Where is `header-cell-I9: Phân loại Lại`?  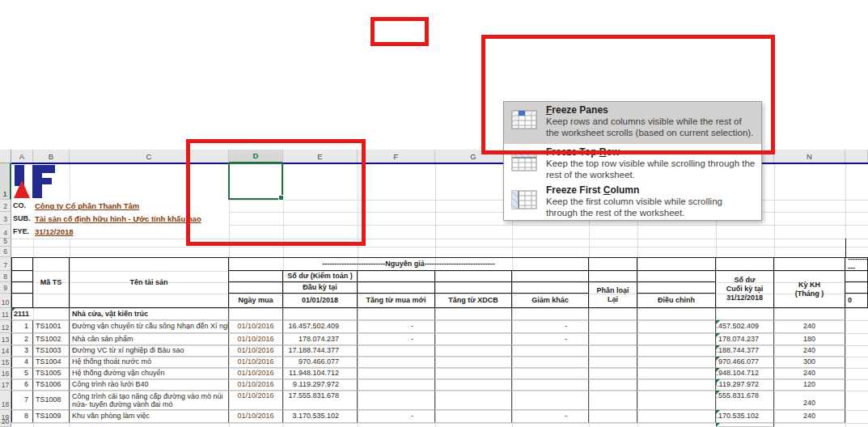 header-cell-I9: Phân loại Lại is located at coordinates (613, 295).